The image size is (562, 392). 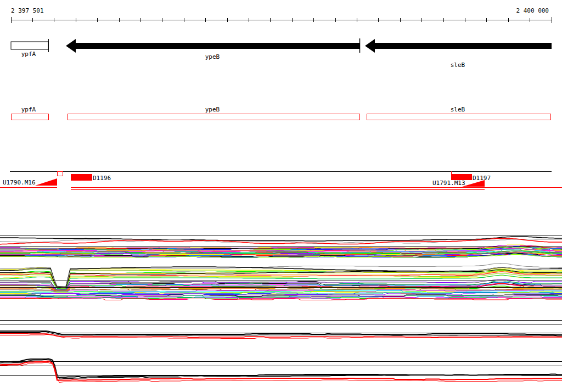 What do you see at coordinates (60, 174) in the screenshot?
I see `marker-notch-box` at bounding box center [60, 174].